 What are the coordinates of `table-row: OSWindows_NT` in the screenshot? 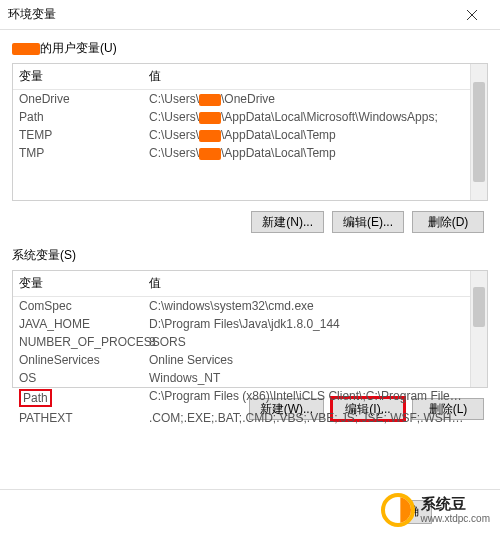 It's located at (242, 378).